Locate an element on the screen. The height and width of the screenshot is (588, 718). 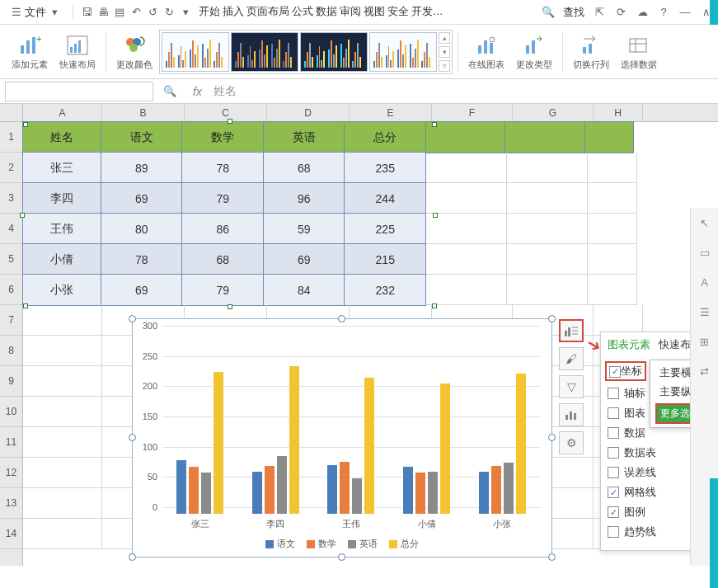
tab-layout: 页面布局 is located at coordinates (268, 12).